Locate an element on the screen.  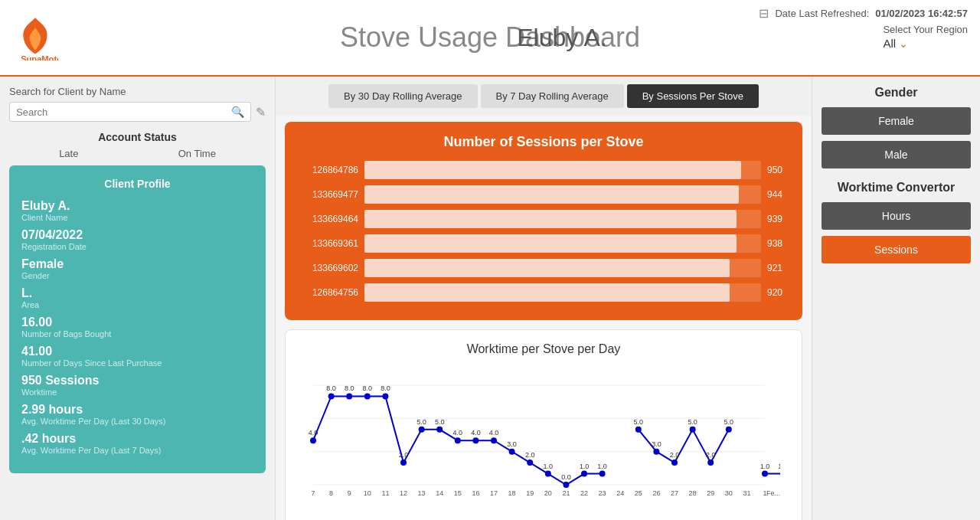
search-input is located at coordinates (124, 112).